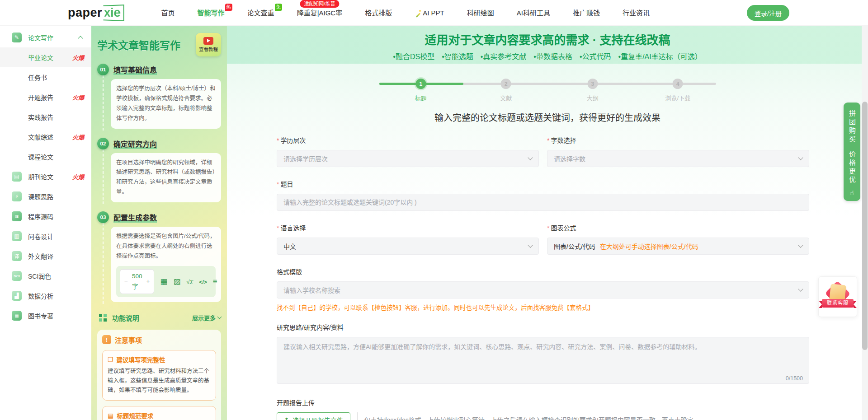 The image size is (868, 420). What do you see at coordinates (96, 13) in the screenshot?
I see `brand-logo: paper xie` at bounding box center [96, 13].